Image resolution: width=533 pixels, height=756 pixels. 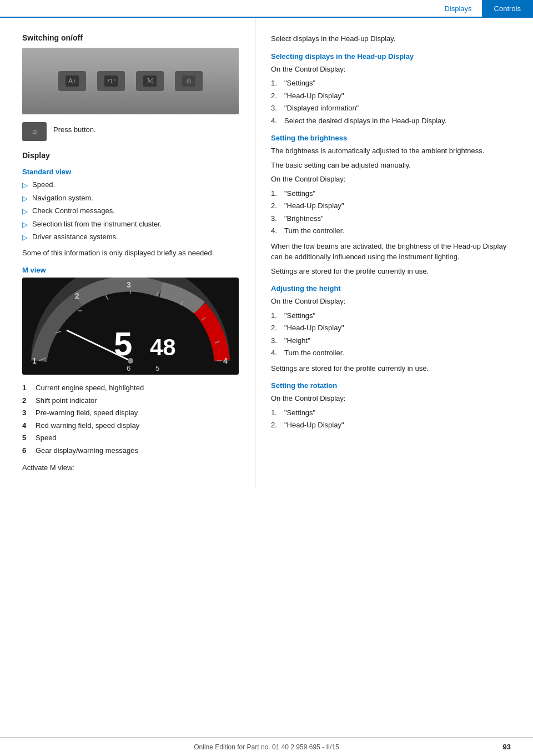 I want to click on select-displays-text: Select displays in the Head-up Display., so click(x=394, y=39).